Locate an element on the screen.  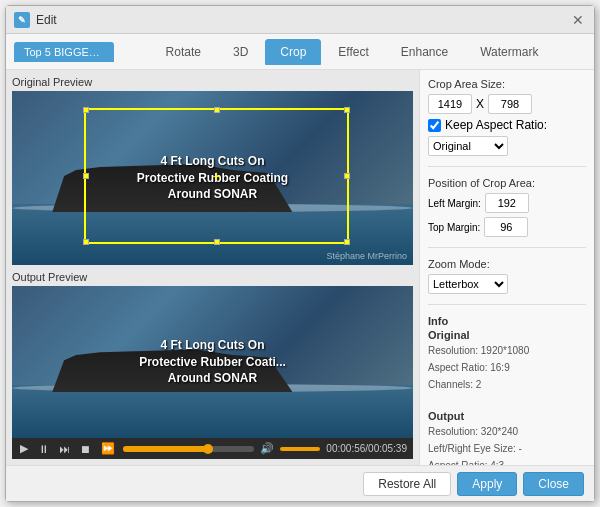
crop-size-row: X is located at coordinates (507, 104).